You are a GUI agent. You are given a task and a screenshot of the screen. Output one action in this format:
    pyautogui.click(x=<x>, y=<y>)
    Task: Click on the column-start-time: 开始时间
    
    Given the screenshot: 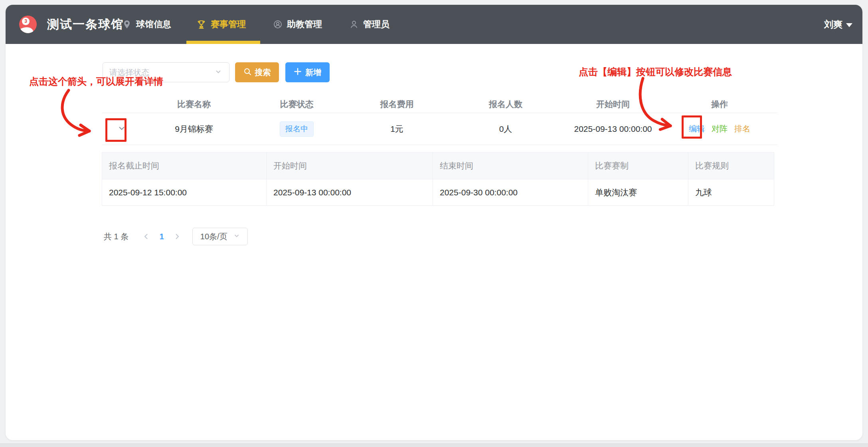 What is the action you would take?
    pyautogui.click(x=613, y=104)
    